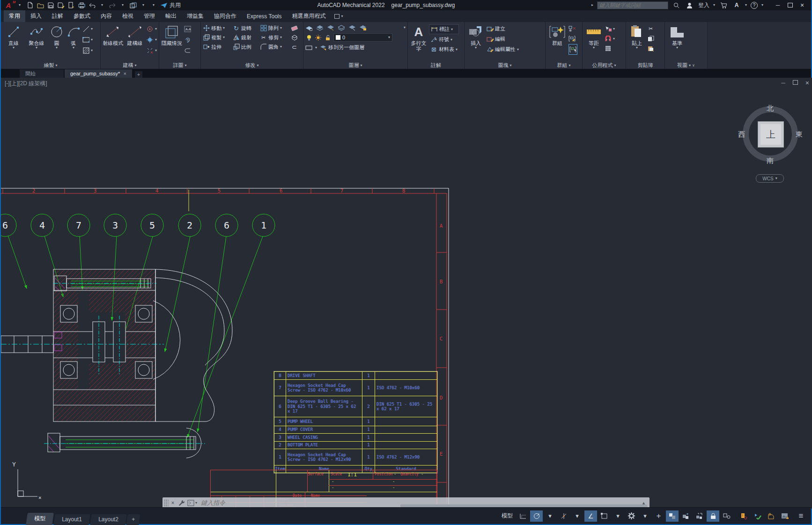  I want to click on maximize-button, so click(790, 5).